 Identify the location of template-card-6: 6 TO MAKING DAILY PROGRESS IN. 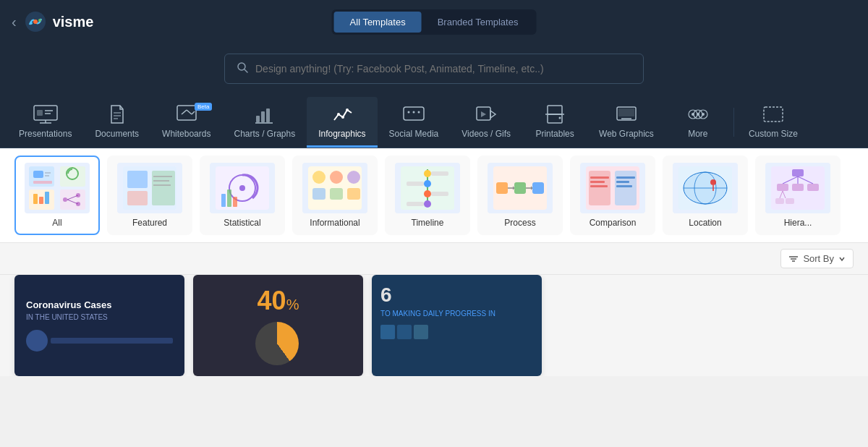
(457, 325).